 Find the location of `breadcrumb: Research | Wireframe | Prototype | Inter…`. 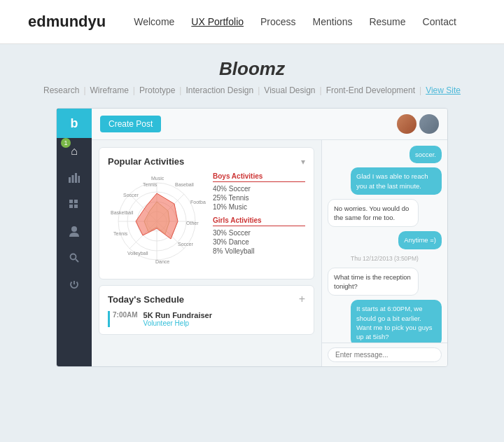

breadcrumb: Research | Wireframe | Prototype | Inter… is located at coordinates (252, 90).